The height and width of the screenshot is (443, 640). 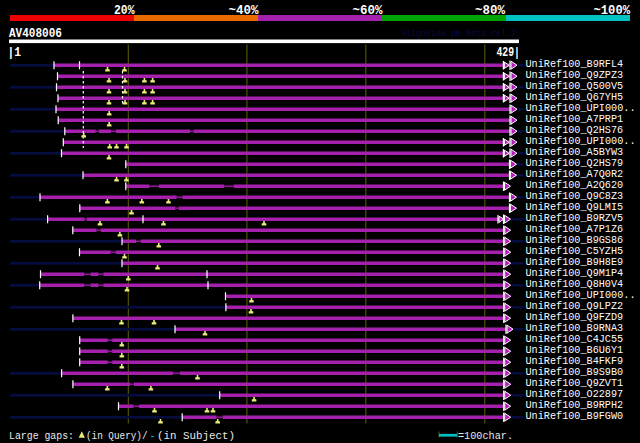 What do you see at coordinates (575, 164) in the screenshot?
I see `svg-text: UniRef100_Q2HS79` at bounding box center [575, 164].